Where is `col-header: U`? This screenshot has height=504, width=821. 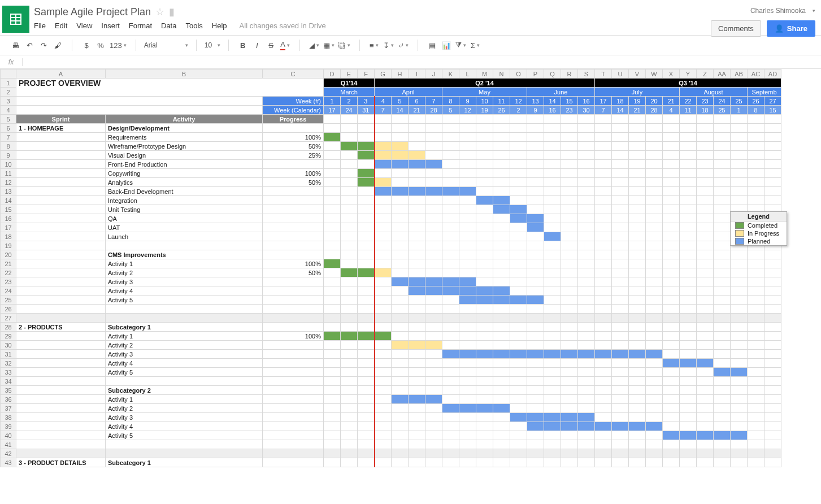
col-header: U is located at coordinates (620, 74).